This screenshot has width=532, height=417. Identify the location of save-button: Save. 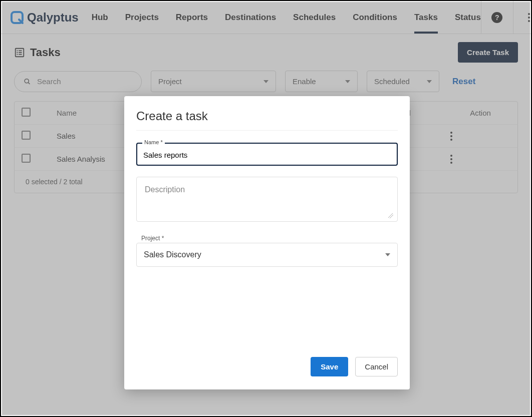
(330, 366).